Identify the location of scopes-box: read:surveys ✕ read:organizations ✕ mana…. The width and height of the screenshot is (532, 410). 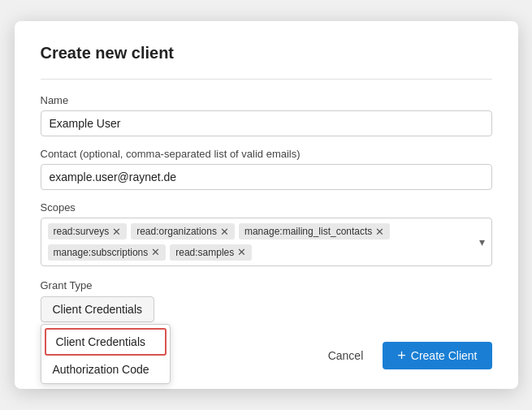
(266, 242).